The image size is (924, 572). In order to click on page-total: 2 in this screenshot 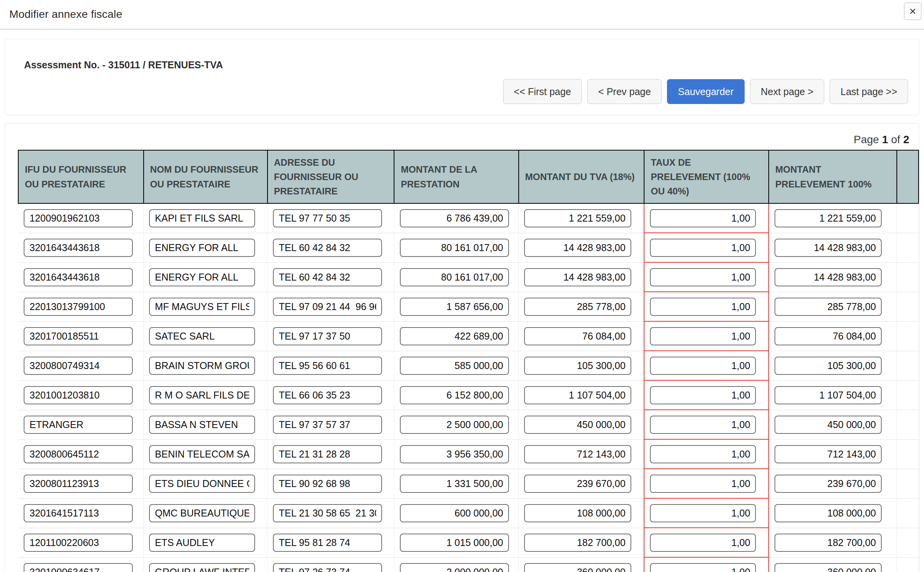, I will do `click(906, 140)`.